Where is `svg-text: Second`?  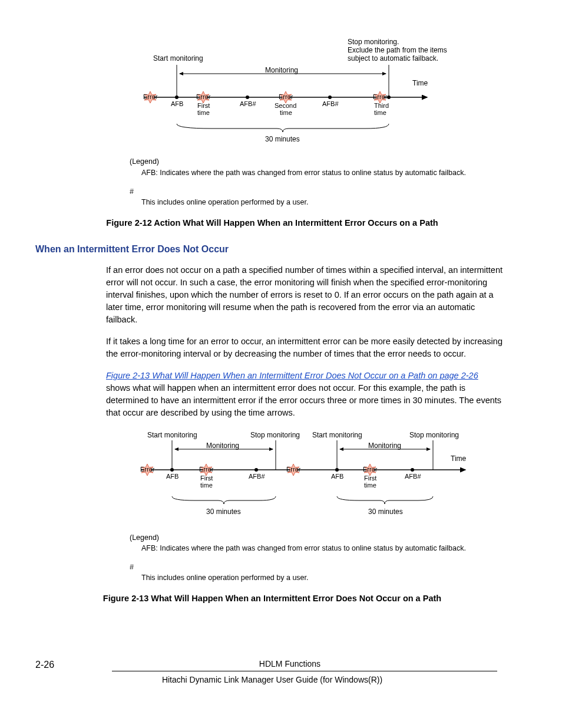
svg-text: Second is located at coordinates (285, 106).